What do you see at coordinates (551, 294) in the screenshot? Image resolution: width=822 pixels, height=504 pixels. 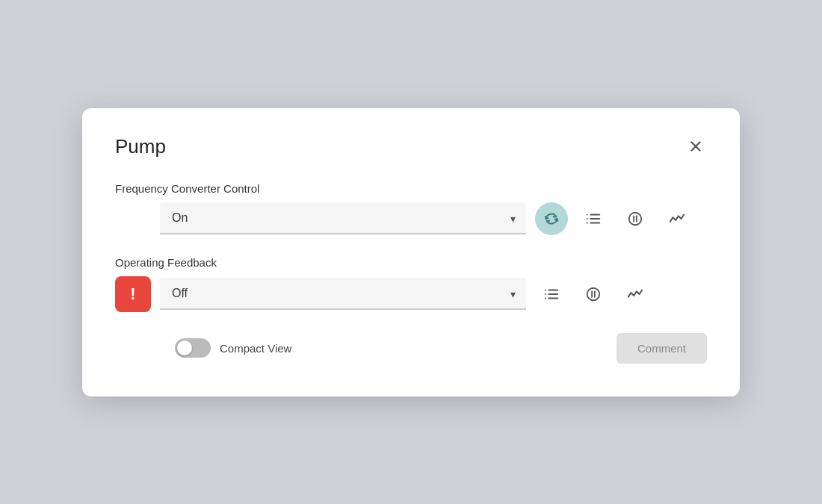 I see `operating-list-button` at bounding box center [551, 294].